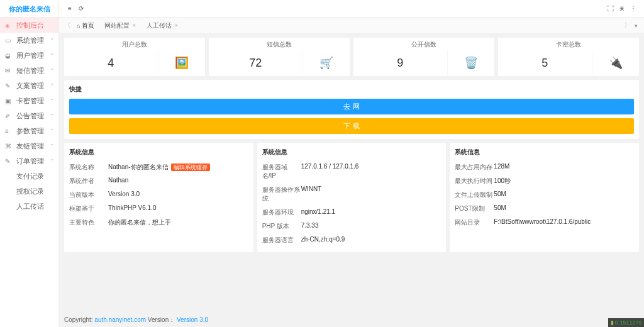 The height and width of the screenshot is (327, 644). I want to click on menu-label: 用户管理, so click(30, 55).